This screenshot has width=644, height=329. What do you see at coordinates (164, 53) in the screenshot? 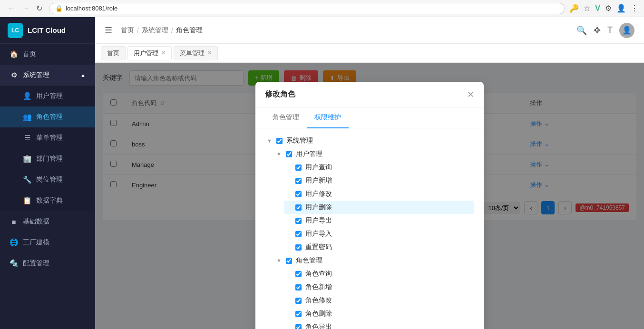
I see `tab-user-mgmt-close: ✕` at bounding box center [164, 53].